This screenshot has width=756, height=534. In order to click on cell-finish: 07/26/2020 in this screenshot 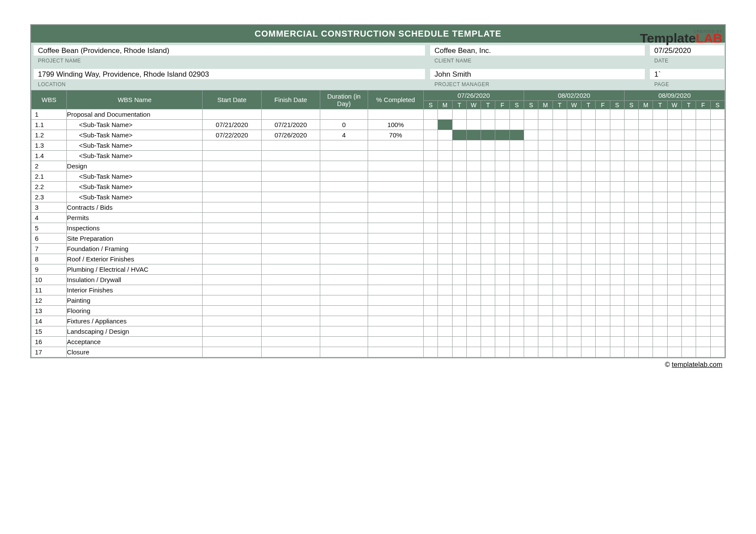, I will do `click(291, 135)`.